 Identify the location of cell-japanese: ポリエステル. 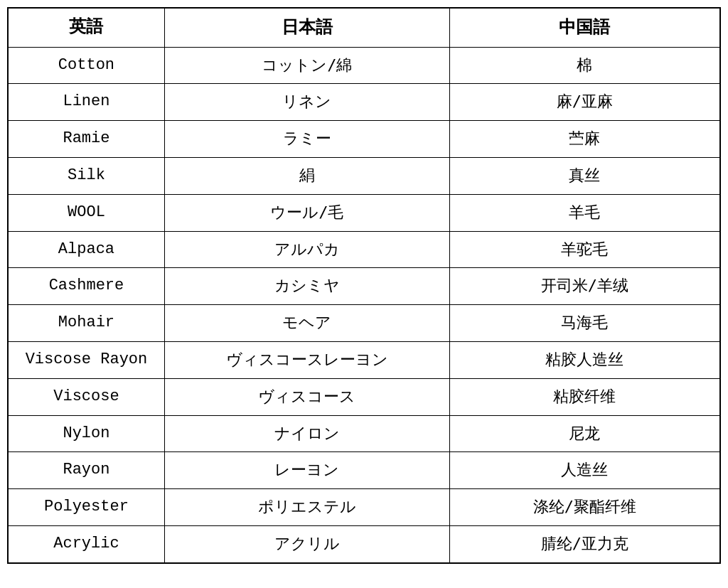
(307, 508).